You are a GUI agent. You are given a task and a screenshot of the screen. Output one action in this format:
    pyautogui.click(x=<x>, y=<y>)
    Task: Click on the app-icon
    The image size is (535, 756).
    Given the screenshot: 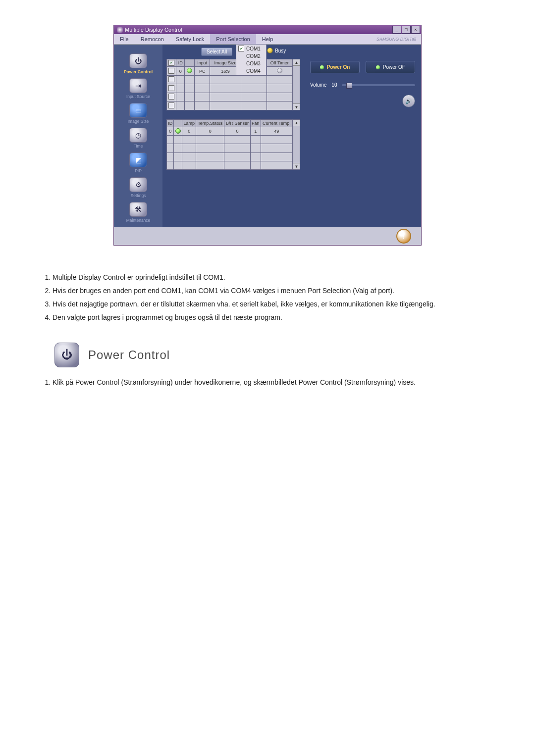 What is the action you would take?
    pyautogui.click(x=120, y=30)
    